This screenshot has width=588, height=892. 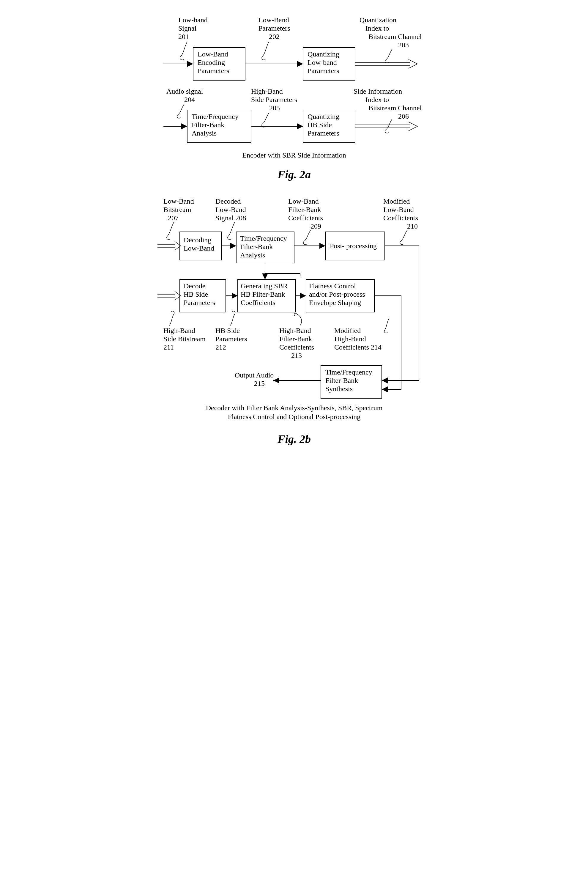 I want to click on svg-text: Signal, so click(x=188, y=29).